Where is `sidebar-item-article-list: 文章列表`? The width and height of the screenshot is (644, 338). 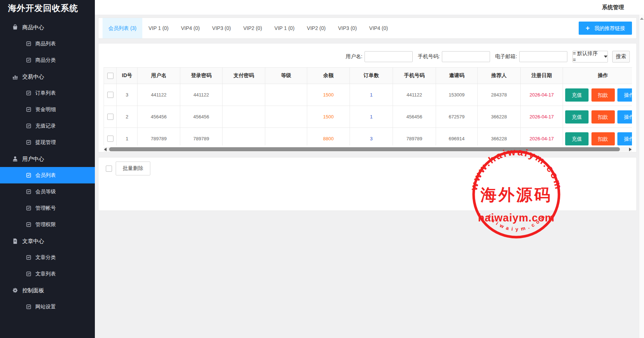
sidebar-item-article-list: 文章列表 is located at coordinates (47, 274).